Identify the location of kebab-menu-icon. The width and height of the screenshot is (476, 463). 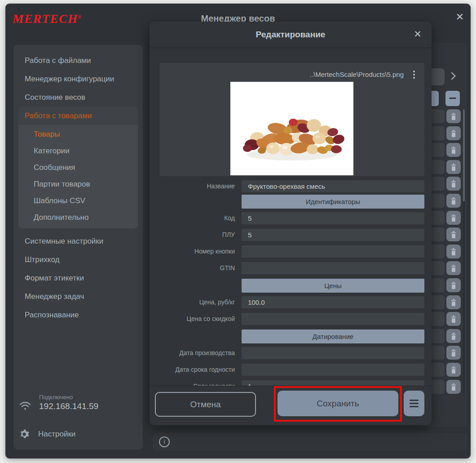
(414, 76).